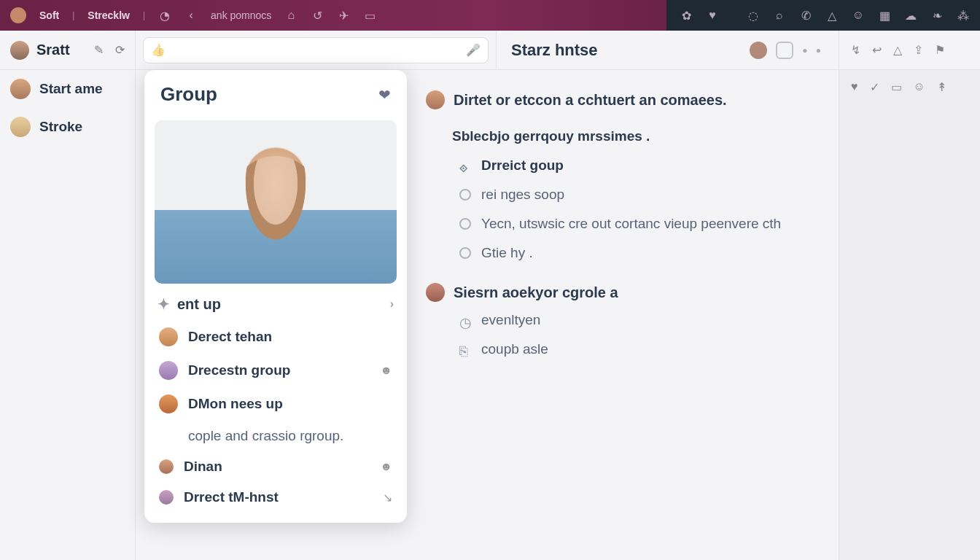 The height and width of the screenshot is (560, 980). I want to click on message-heading: Siesrn aoekyor cgrole a, so click(536, 293).